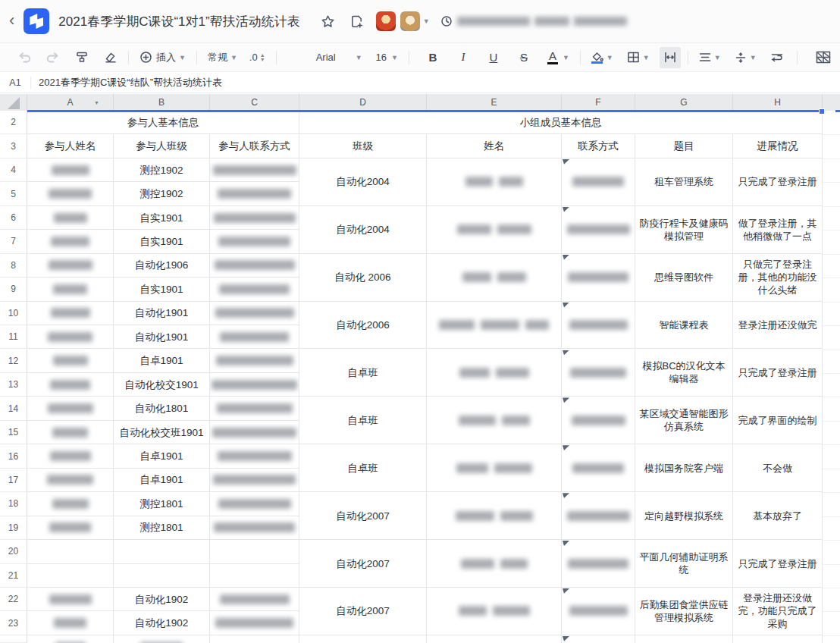  What do you see at coordinates (71, 481) in the screenshot?
I see `cell-A17` at bounding box center [71, 481].